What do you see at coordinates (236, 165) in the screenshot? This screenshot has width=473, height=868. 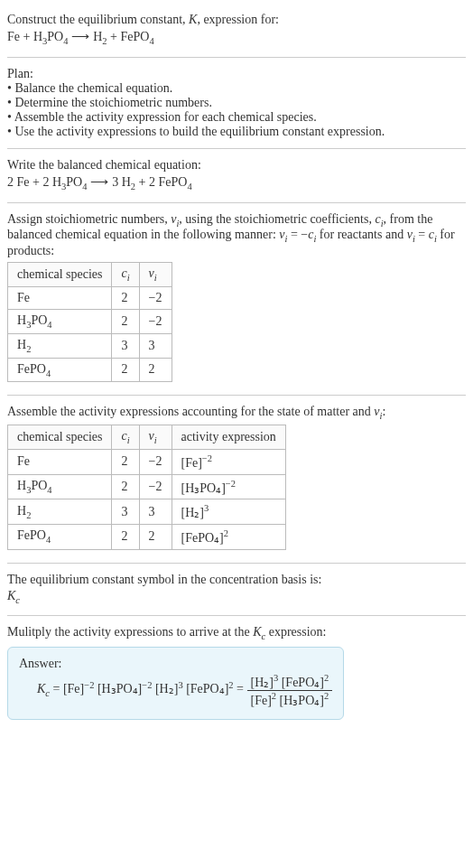 I see `balanced-intro: Write the balanced chemical equation:` at bounding box center [236, 165].